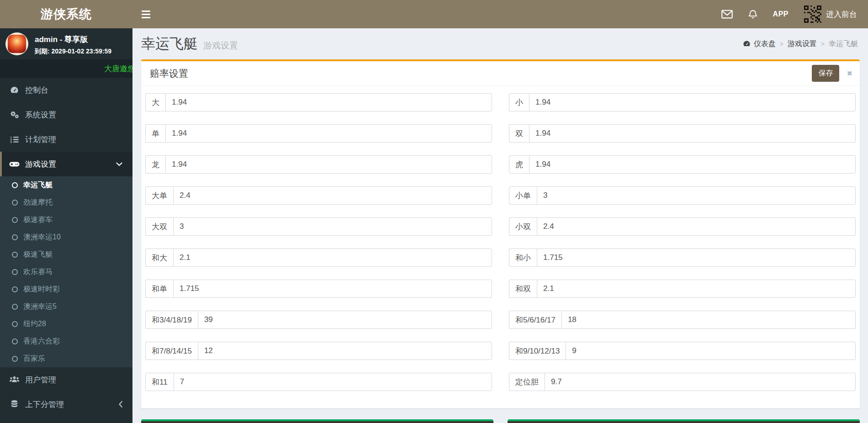 The height and width of the screenshot is (423, 868). What do you see at coordinates (781, 14) in the screenshot?
I see `app-button: APP` at bounding box center [781, 14].